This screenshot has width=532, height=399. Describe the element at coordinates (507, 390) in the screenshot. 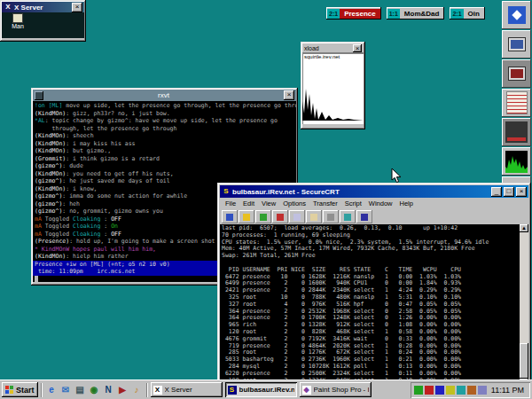

I see `clock: 11:11 PM` at that location.